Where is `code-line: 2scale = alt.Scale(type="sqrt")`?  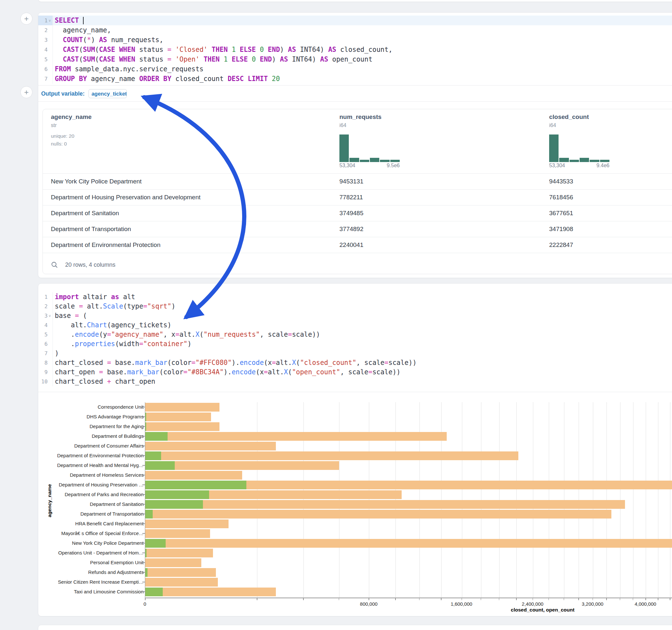
code-line: 2scale = alt.Scale(type="sqrt") is located at coordinates (355, 306).